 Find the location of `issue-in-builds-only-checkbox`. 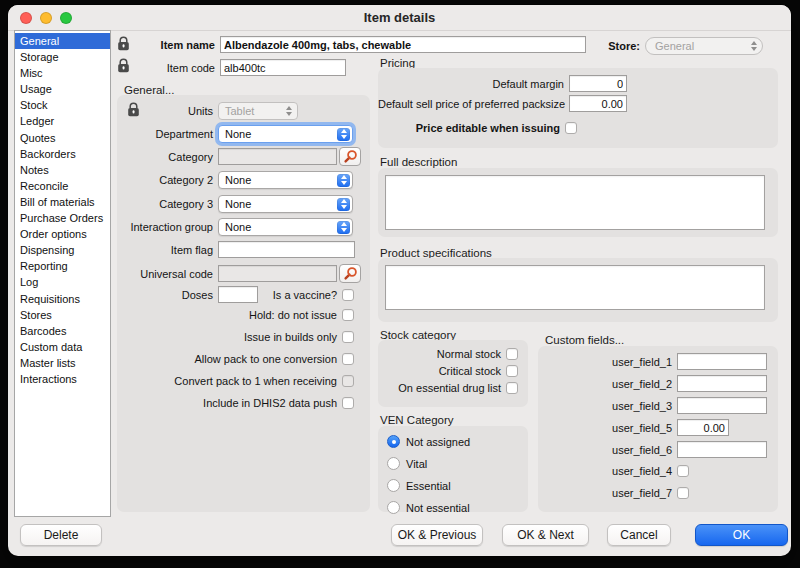

issue-in-builds-only-checkbox is located at coordinates (348, 337).